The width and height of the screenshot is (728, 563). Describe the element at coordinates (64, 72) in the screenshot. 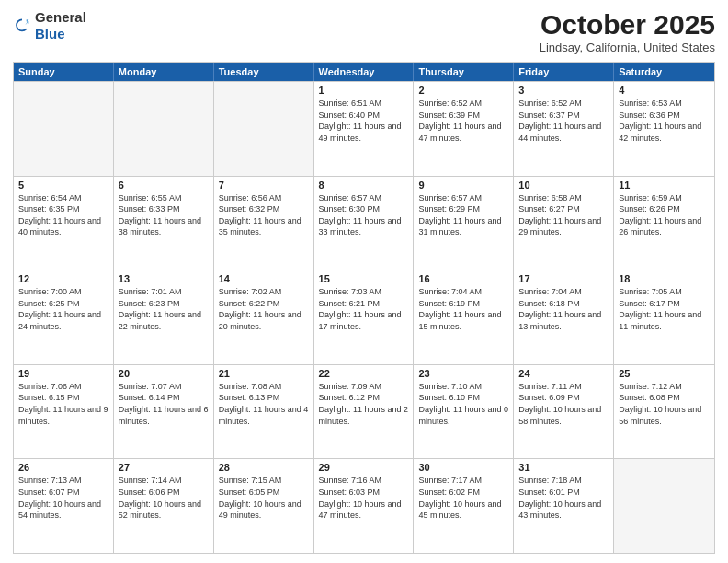

I see `day-header-sunday: Sunday` at that location.